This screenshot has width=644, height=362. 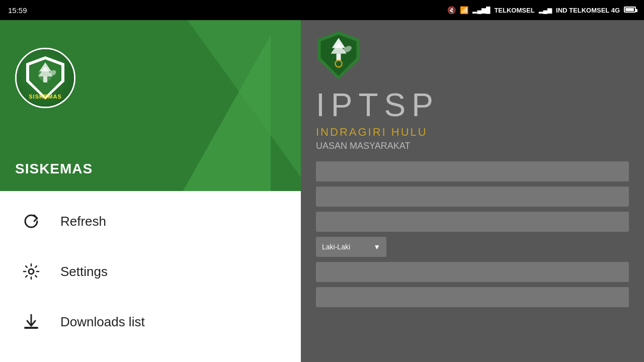 What do you see at coordinates (545, 10) in the screenshot?
I see `signal2-icon: ▂▄▆` at bounding box center [545, 10].